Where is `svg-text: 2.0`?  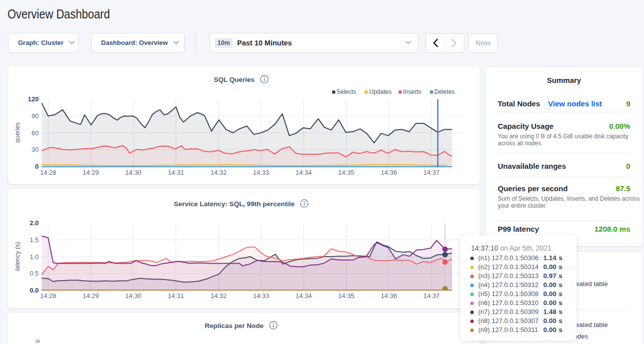 svg-text: 2.0 is located at coordinates (34, 223).